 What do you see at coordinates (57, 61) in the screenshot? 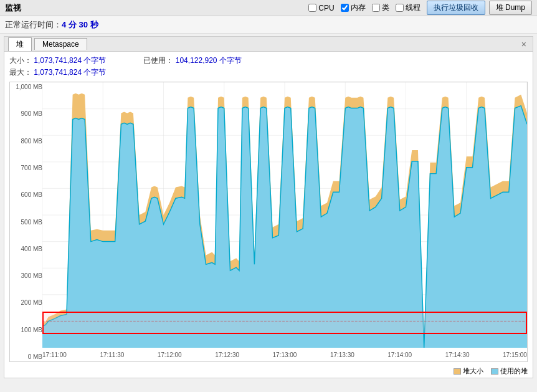
I see `size-row: 大小： 1,073,741,824 个字节` at bounding box center [57, 61].